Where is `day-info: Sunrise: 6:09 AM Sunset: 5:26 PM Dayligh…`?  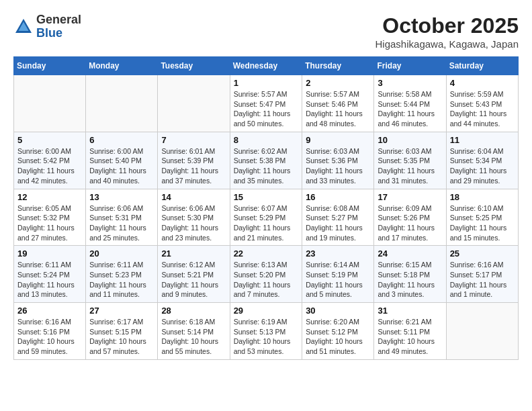 day-info: Sunrise: 6:09 AM Sunset: 5:26 PM Dayligh… is located at coordinates (410, 223).